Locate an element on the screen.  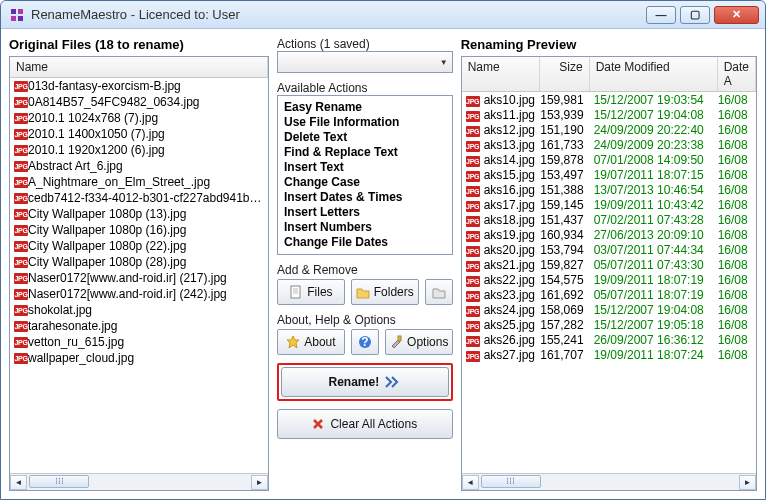
add-files-button: Files is located at coordinates (311, 292).